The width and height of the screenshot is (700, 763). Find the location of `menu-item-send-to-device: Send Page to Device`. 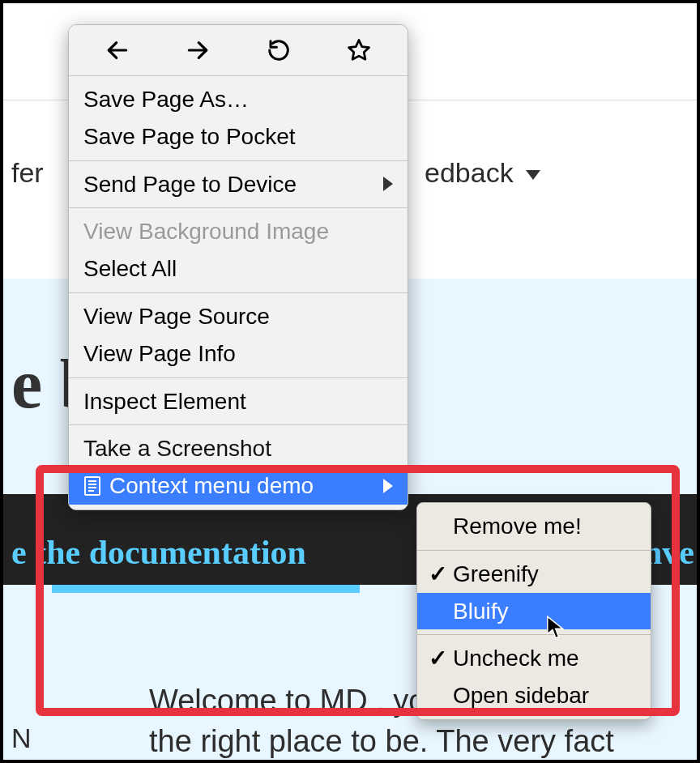

menu-item-send-to-device: Send Page to Device is located at coordinates (238, 185).